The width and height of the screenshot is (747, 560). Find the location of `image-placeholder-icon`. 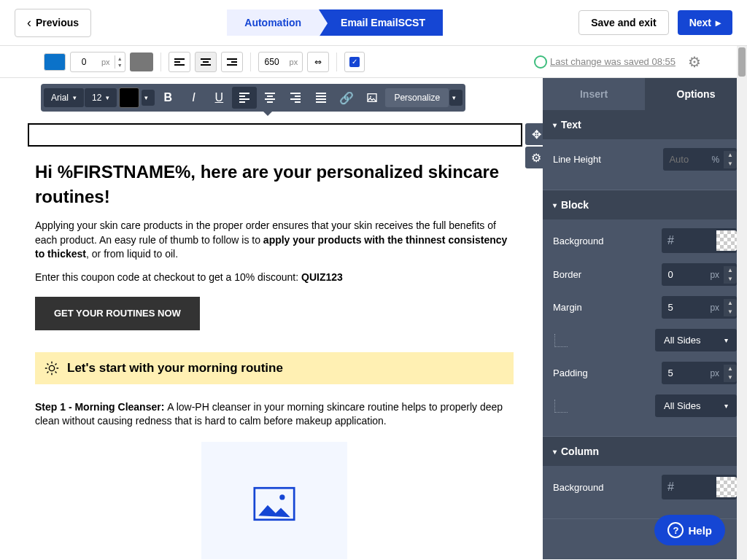

image-placeholder-icon is located at coordinates (274, 504).